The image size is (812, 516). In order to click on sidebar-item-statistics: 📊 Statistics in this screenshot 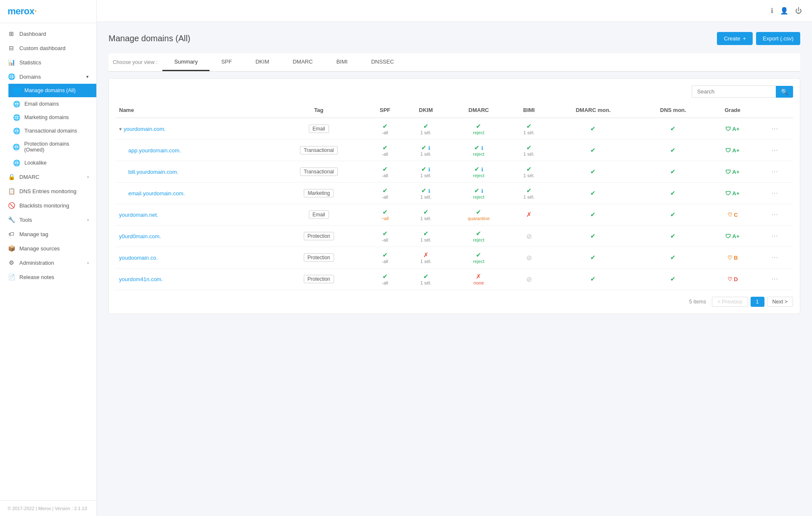, I will do `click(48, 62)`.